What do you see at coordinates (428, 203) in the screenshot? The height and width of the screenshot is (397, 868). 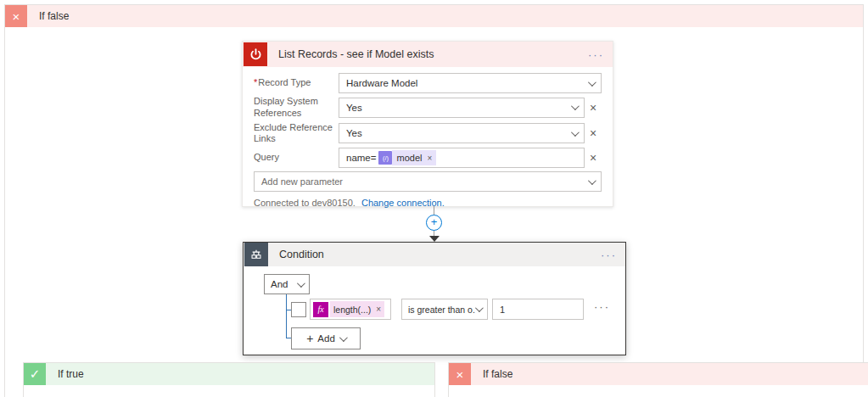 I see `connection-row: Connected to dev80150. Change connection…` at bounding box center [428, 203].